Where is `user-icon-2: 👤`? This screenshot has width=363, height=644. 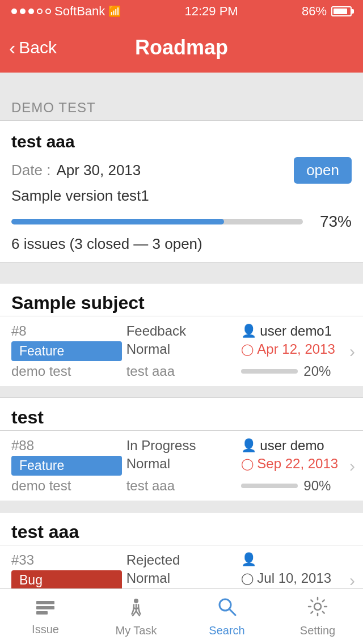 user-icon-2: 👤 is located at coordinates (248, 446).